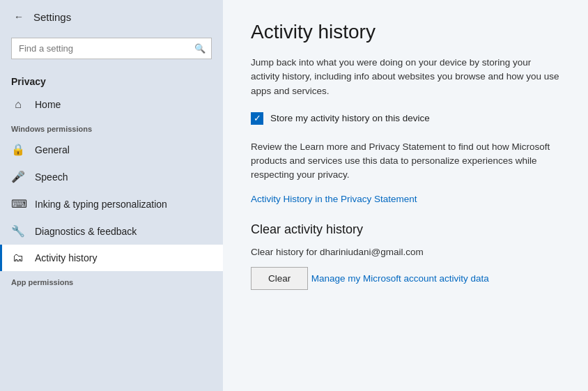 The width and height of the screenshot is (588, 391). Describe the element at coordinates (405, 230) in the screenshot. I see `clear-section-title: Clear activity history` at that location.